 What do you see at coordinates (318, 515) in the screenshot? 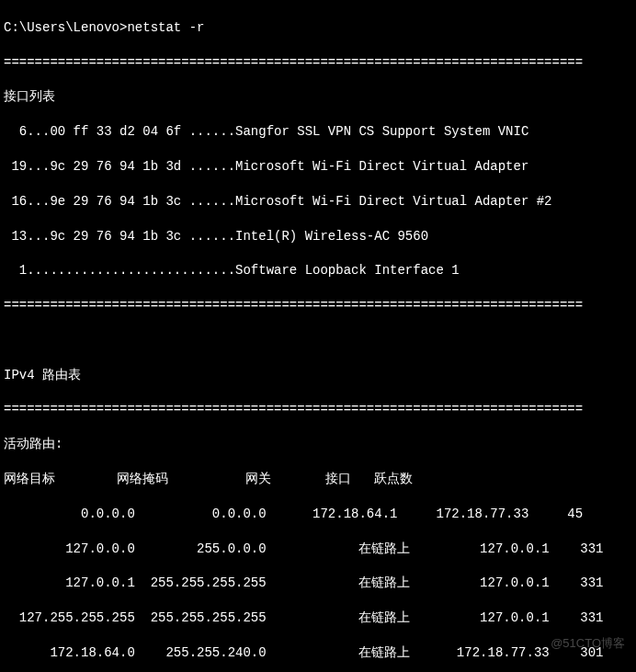
I see `ipv4-route-row: 0.0.0.0 0.0.0.0 172.18.64.1 172.18.77.33…` at bounding box center [318, 515].